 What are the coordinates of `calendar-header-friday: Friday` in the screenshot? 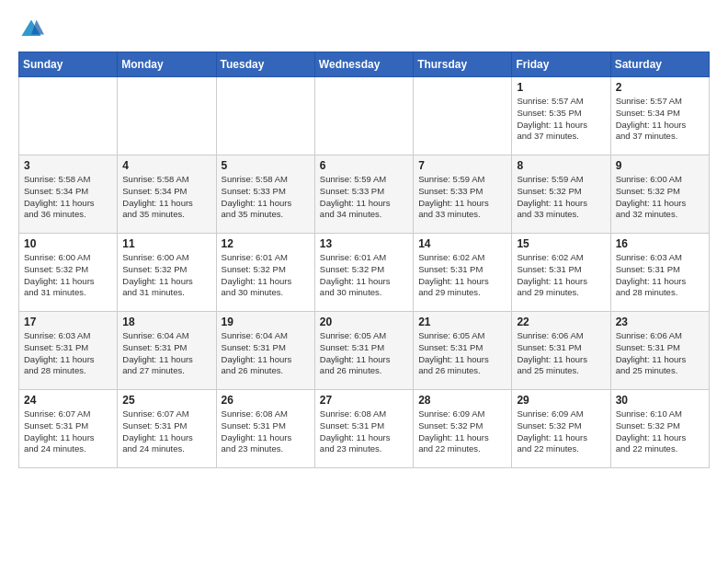 It's located at (561, 64).